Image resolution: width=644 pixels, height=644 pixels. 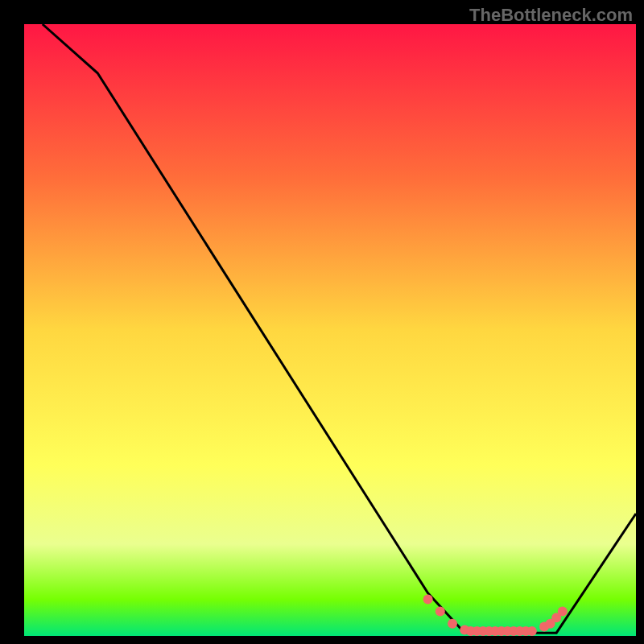 What do you see at coordinates (551, 15) in the screenshot?
I see `watermark-text: TheBottleneck.com` at bounding box center [551, 15].